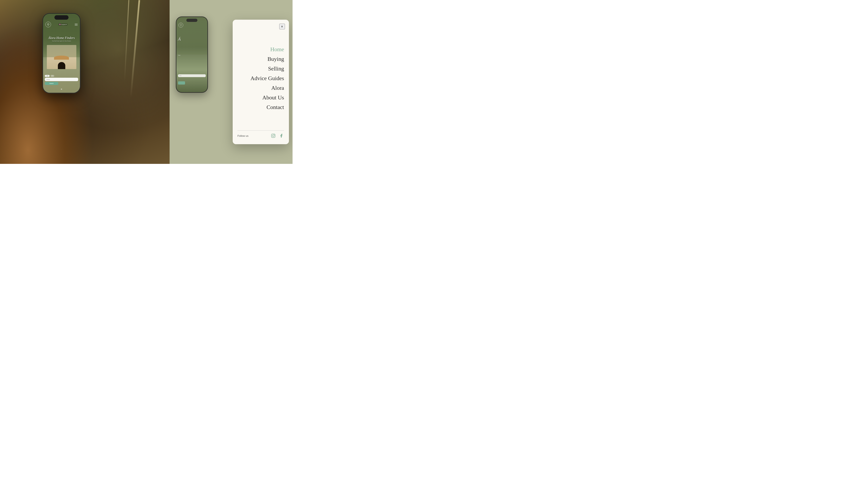 The image size is (868, 491). What do you see at coordinates (61, 41) in the screenshot?
I see `hero-subtitle: Your Real Estate Agents for Álora Proper…` at bounding box center [61, 41].